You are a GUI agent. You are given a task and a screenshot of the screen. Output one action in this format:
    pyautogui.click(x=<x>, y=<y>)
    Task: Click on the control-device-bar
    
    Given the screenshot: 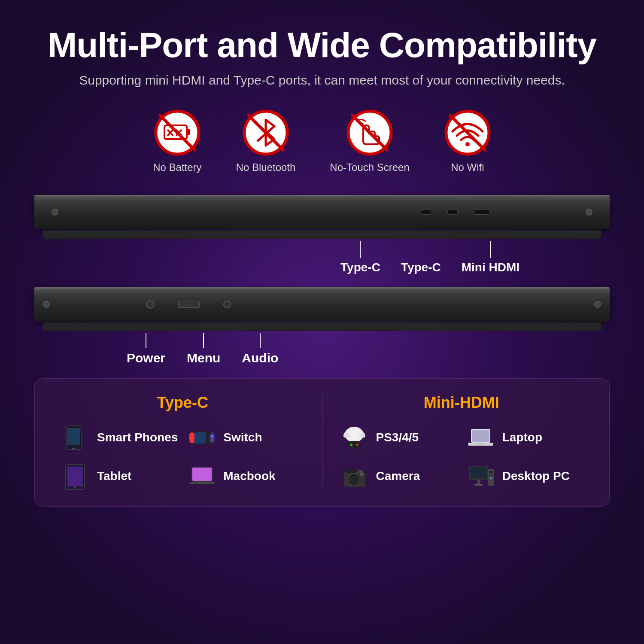 What is the action you would take?
    pyautogui.click(x=322, y=304)
    